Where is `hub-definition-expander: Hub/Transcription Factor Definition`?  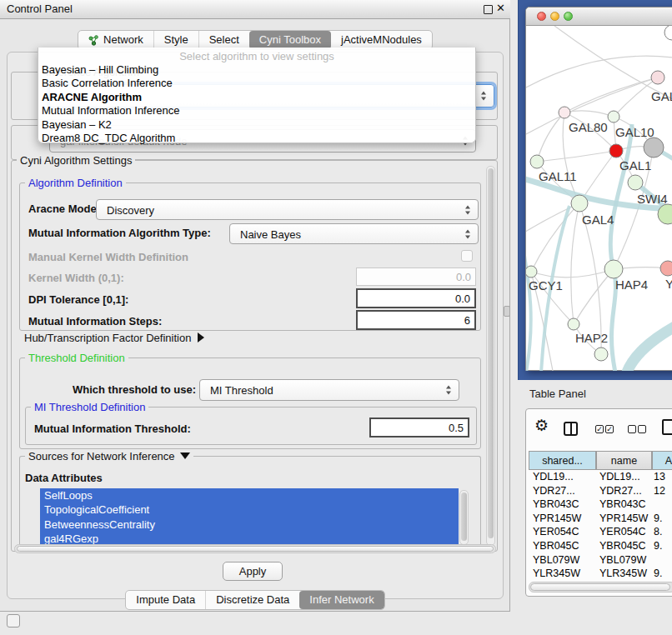 hub-definition-expander: Hub/Transcription Factor Definition is located at coordinates (114, 338).